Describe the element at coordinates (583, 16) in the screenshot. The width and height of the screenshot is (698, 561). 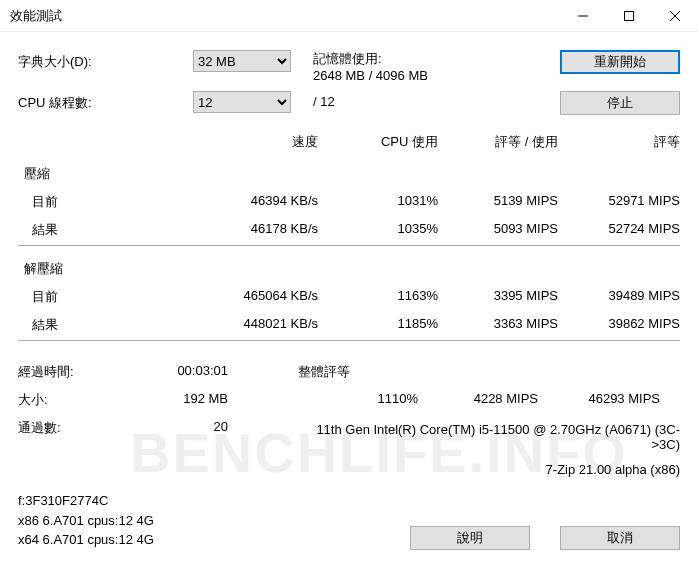
I see `minimize-button` at that location.